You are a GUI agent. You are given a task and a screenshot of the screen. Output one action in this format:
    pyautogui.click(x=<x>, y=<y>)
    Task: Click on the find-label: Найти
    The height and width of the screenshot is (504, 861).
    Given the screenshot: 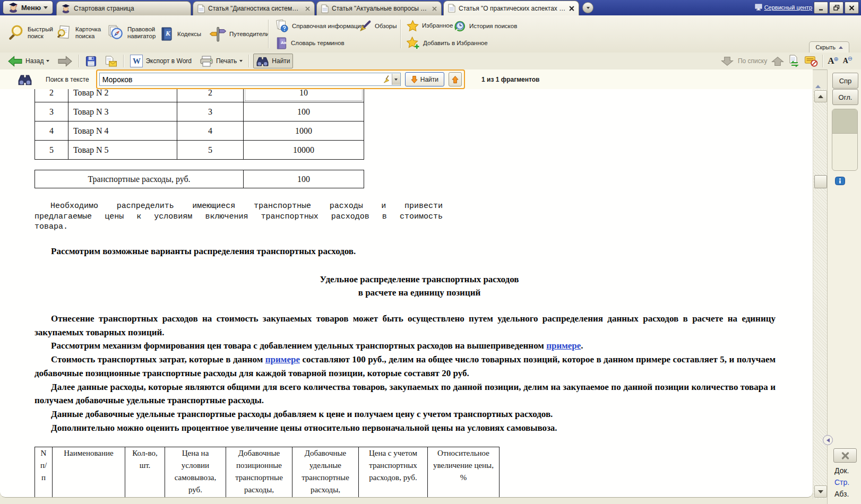 What is the action you would take?
    pyautogui.click(x=281, y=61)
    